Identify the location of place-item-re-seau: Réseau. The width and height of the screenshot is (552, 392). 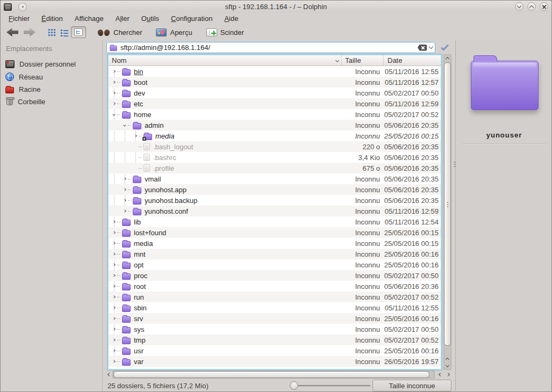
(52, 77).